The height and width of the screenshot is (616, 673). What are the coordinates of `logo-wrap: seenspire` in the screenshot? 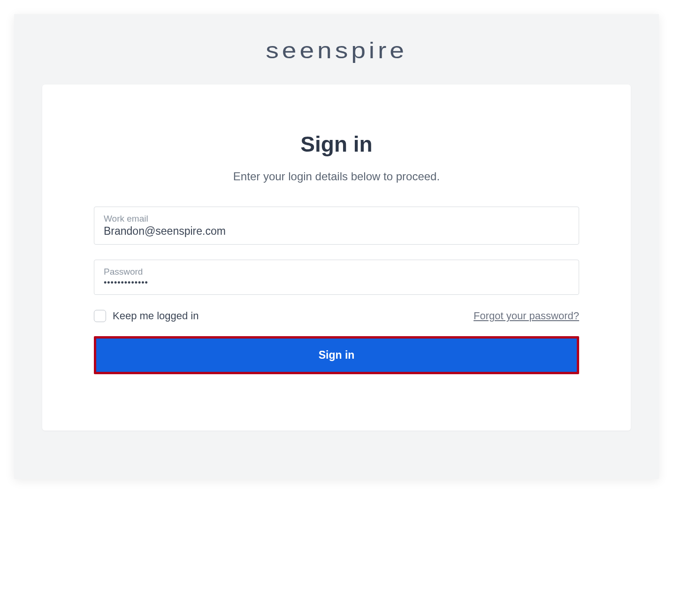 It's located at (336, 51).